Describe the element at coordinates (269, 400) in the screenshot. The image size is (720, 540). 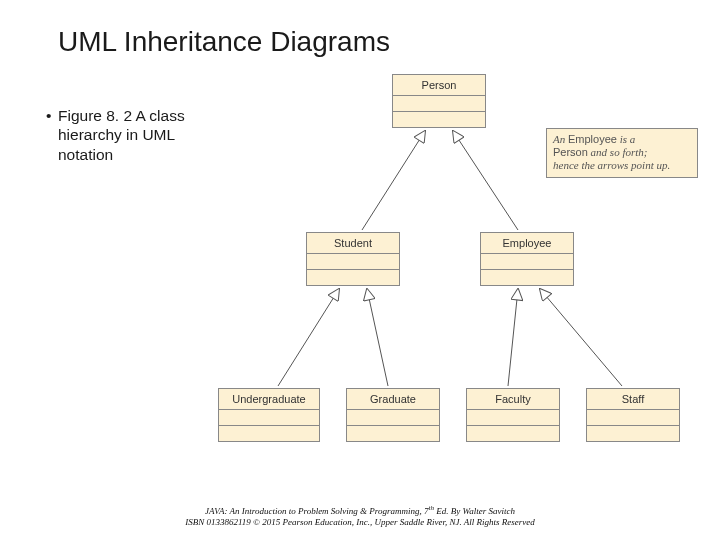
I see `uml-class-name: Undergraduate` at that location.